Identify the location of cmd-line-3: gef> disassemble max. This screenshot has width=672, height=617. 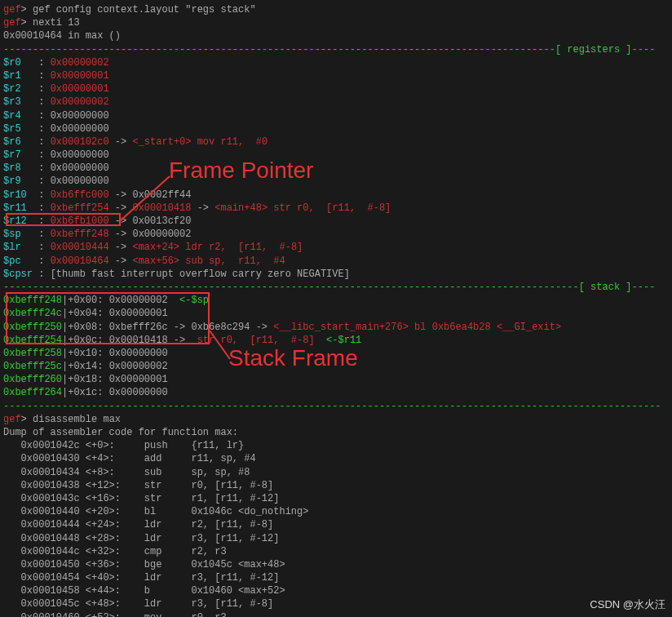
(336, 419).